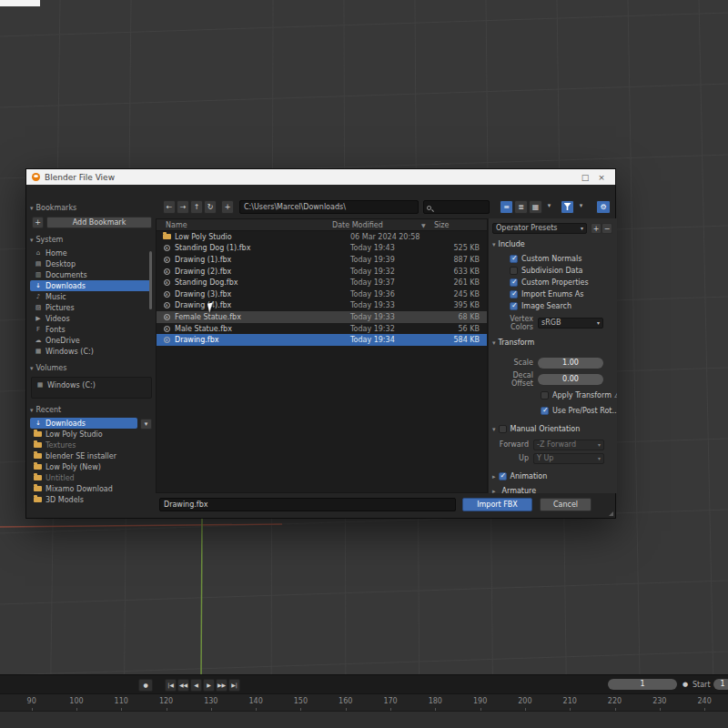 This screenshot has height=728, width=728. I want to click on file-row: Drawing (2).fbx Today 19:32 633 KB, so click(322, 271).